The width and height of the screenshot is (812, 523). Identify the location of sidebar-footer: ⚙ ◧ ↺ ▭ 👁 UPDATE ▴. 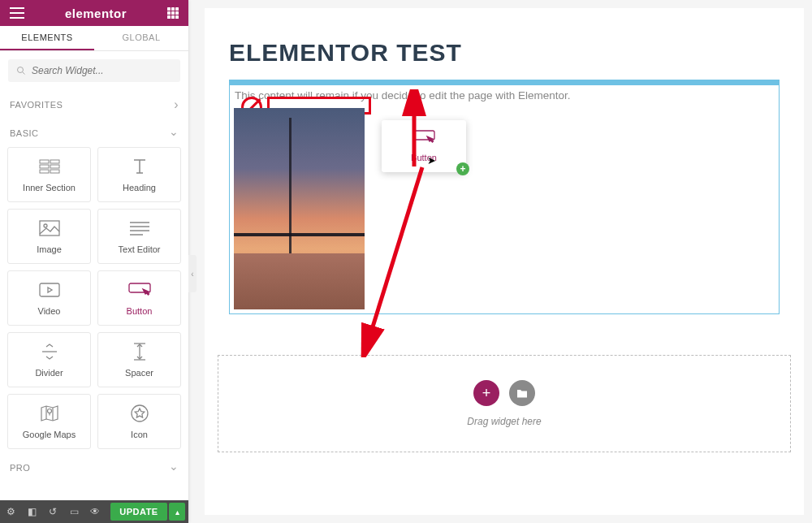
(94, 512).